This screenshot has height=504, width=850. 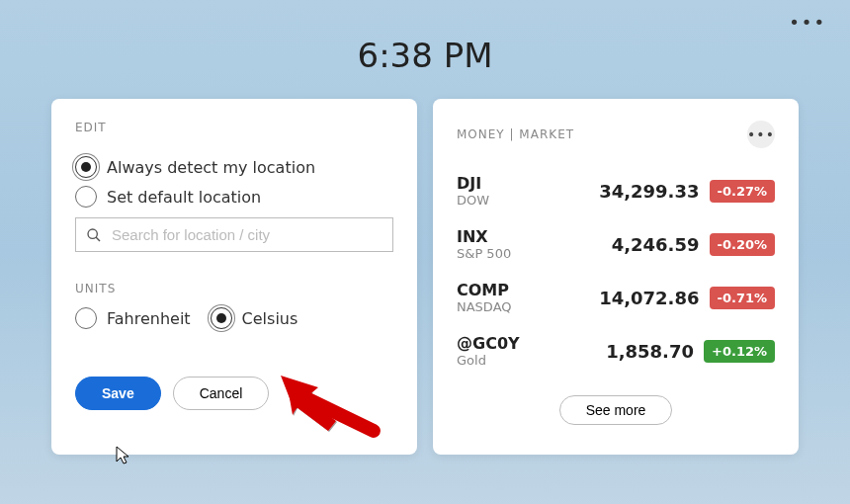 What do you see at coordinates (743, 298) in the screenshot?
I see `market-change-badge: -0.71%` at bounding box center [743, 298].